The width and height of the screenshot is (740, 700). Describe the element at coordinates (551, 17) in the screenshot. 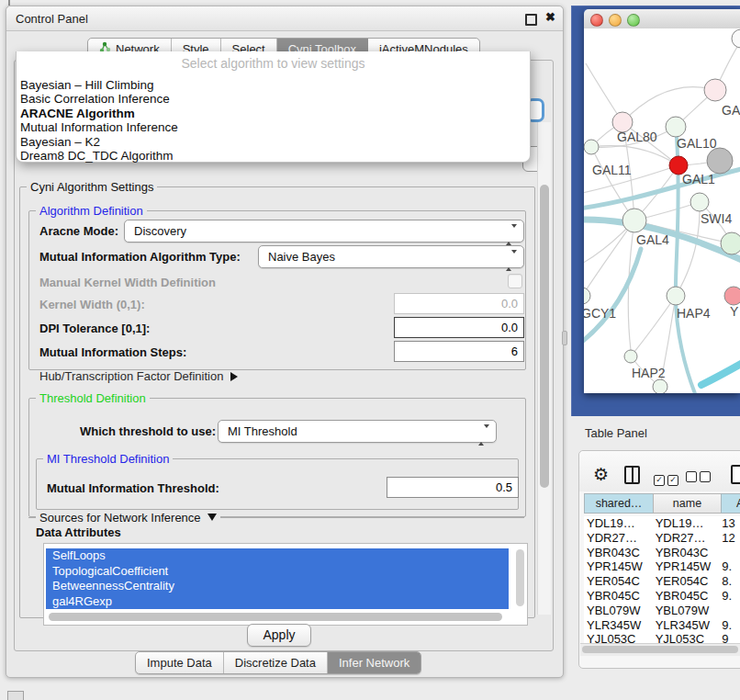

I see `close-icon: ✖` at that location.